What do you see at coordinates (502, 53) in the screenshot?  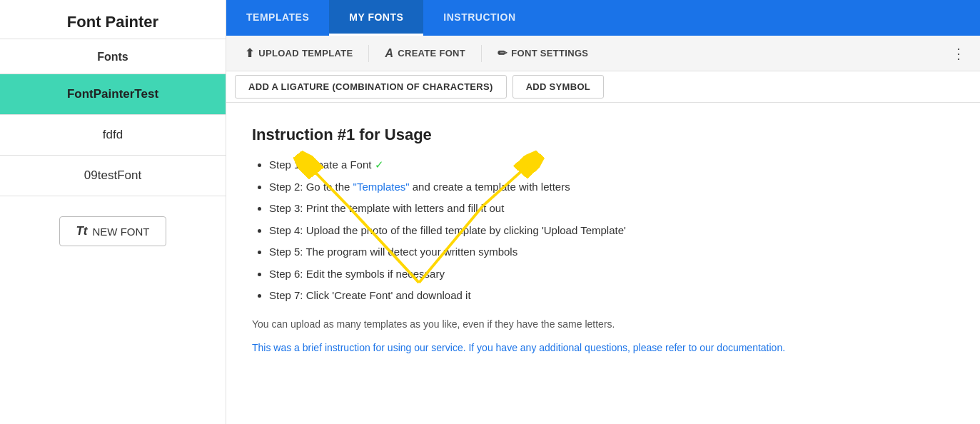 I see `settings-icon: ✏` at bounding box center [502, 53].